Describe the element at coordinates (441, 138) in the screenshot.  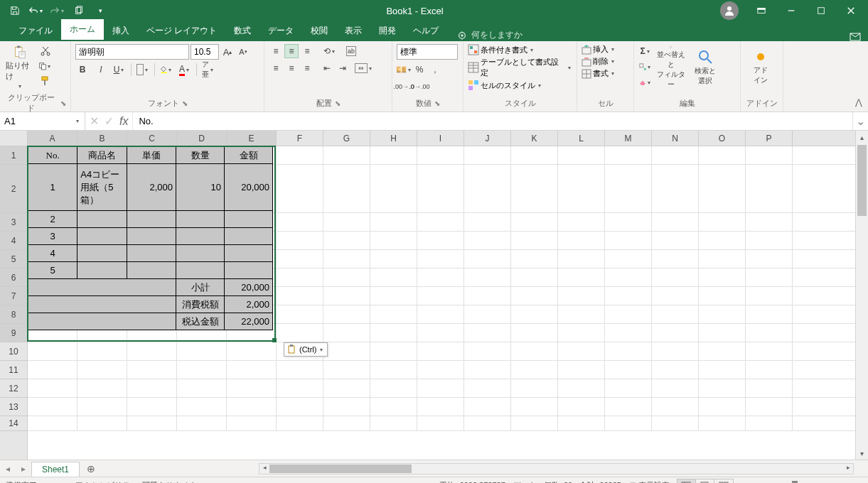
I see `col-header-I: I` at that location.